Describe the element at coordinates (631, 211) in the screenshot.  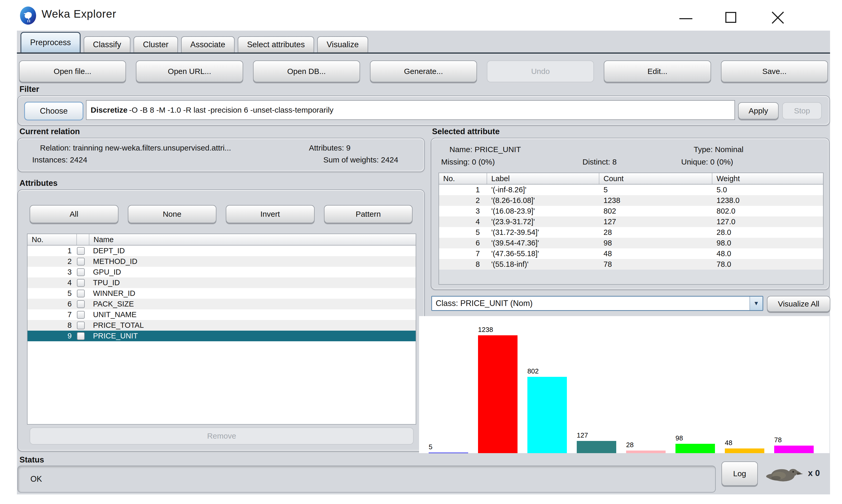
I see `stats-row: 3'(16.08-23.9]'802802.0` at that location.